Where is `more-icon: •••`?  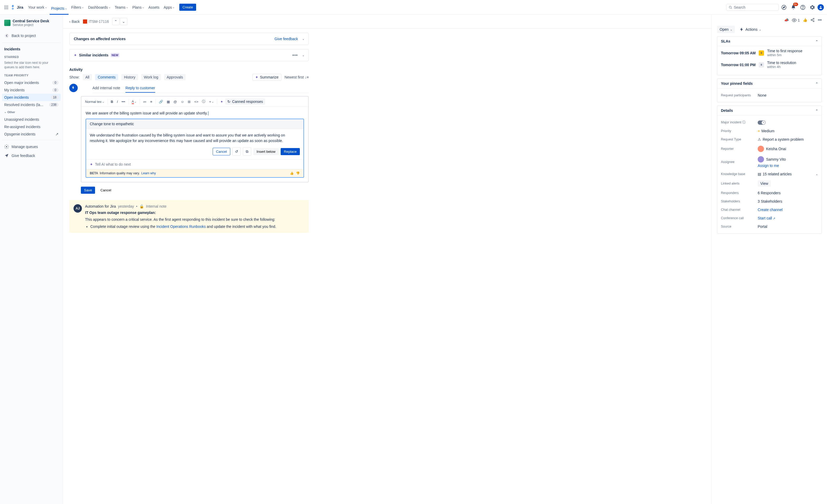 more-icon: ••• is located at coordinates (295, 55).